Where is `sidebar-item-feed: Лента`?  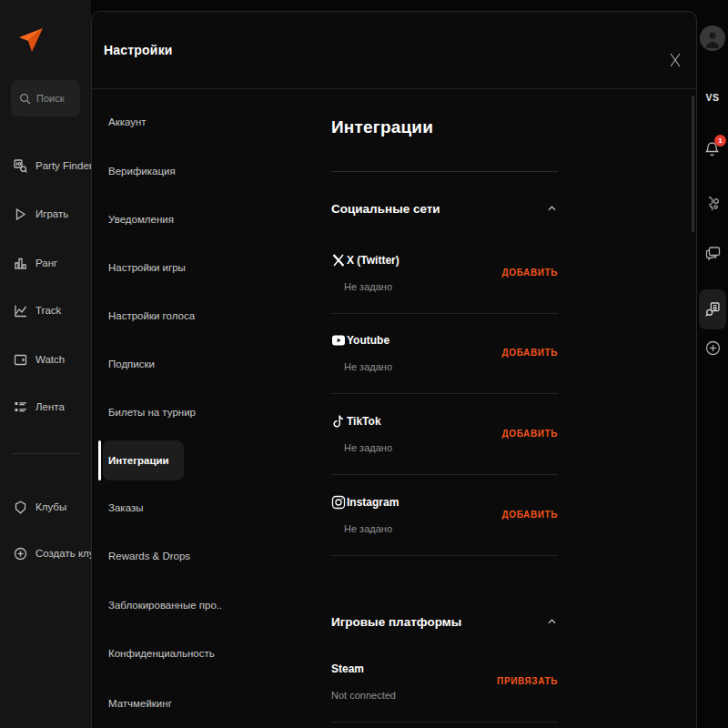 sidebar-item-feed: Лента is located at coordinates (39, 407).